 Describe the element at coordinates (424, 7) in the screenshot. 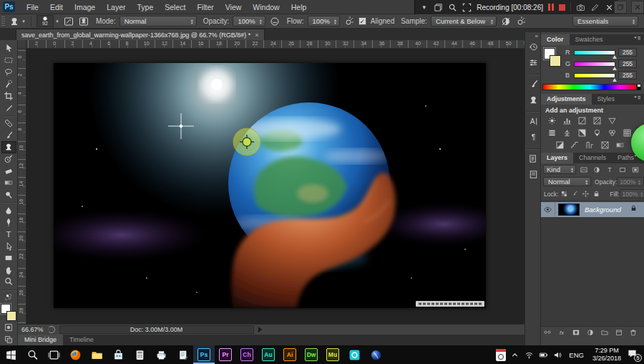

I see `dropdown-icon: ▾` at that location.